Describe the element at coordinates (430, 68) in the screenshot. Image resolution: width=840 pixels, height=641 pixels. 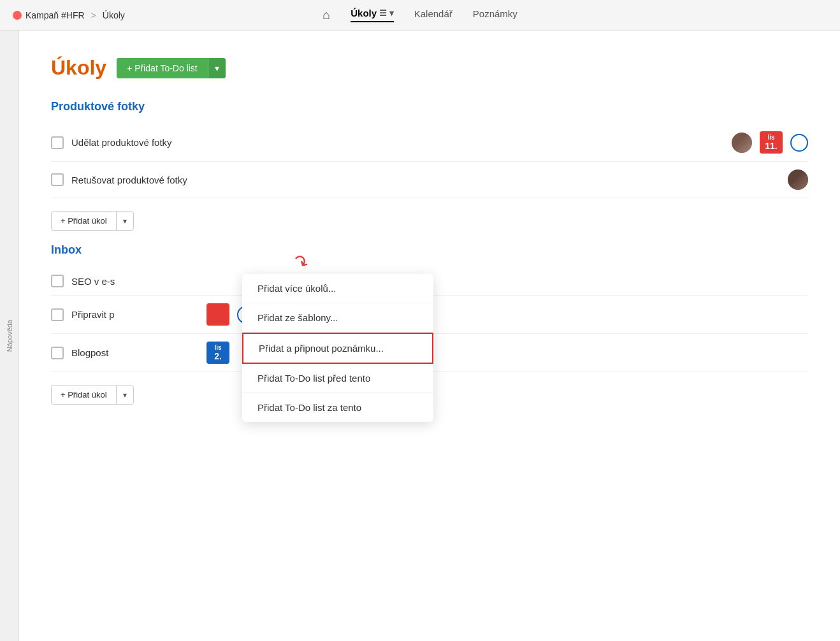
I see `page-title-row: Úkoly + Přidat To-Do list ▾` at that location.